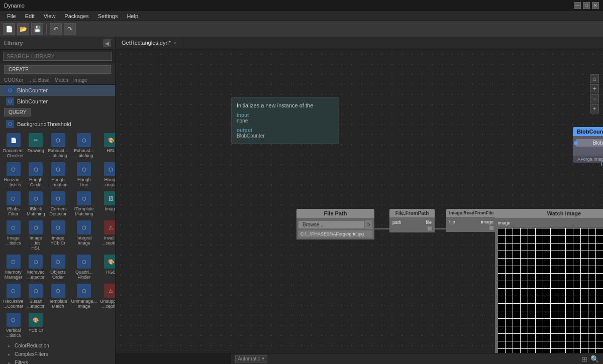 The image size is (603, 364). What do you see at coordinates (58, 235) in the screenshot?
I see `grid-item-imageycb: ⬡ ImageYCb Cr` at bounding box center [58, 235].